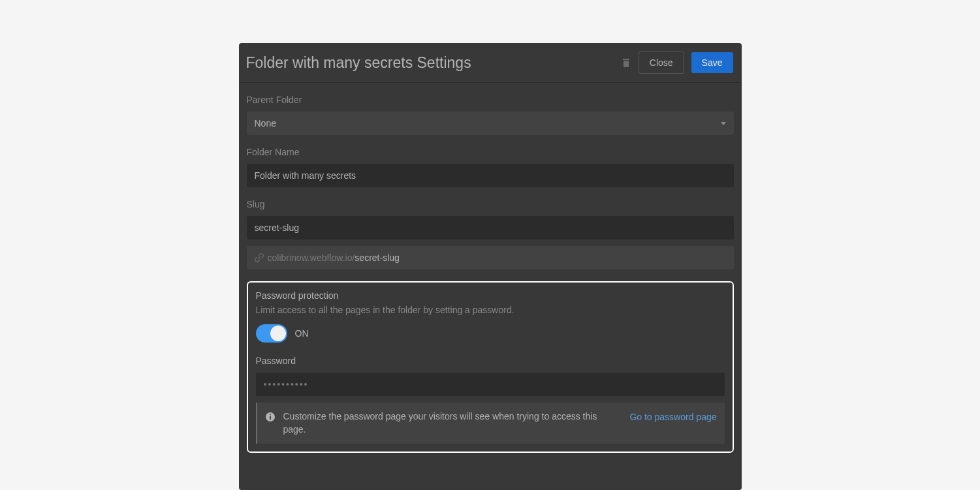  What do you see at coordinates (626, 63) in the screenshot?
I see `trash-icon` at bounding box center [626, 63].